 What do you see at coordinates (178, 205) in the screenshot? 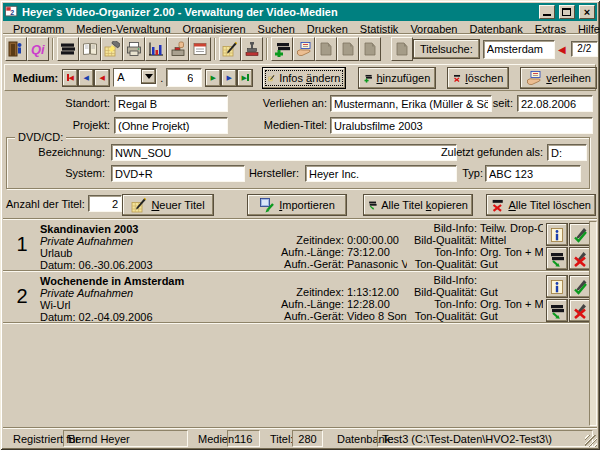
I see `neuer-titel-label: Neuer Titel` at bounding box center [178, 205].